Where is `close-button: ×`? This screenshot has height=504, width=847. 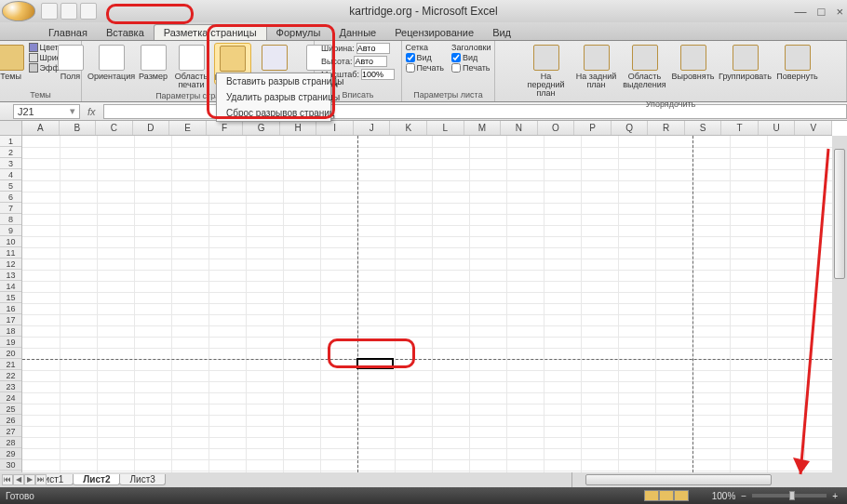 close-button: × is located at coordinates (840, 11).